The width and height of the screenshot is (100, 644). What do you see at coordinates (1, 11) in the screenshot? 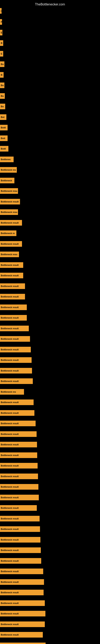
I see `bar-label: |` at bounding box center [1, 11].